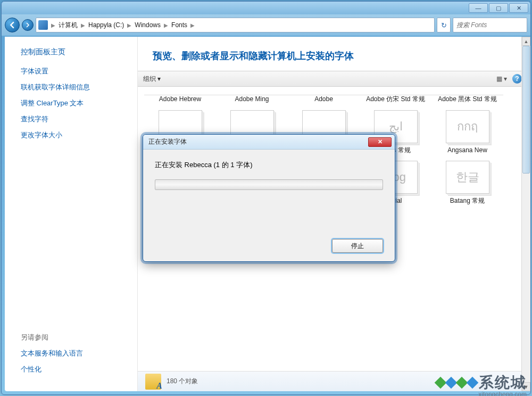 This screenshot has height=396, width=532. What do you see at coordinates (526, 214) in the screenshot?
I see `scroll-track` at bounding box center [526, 214].